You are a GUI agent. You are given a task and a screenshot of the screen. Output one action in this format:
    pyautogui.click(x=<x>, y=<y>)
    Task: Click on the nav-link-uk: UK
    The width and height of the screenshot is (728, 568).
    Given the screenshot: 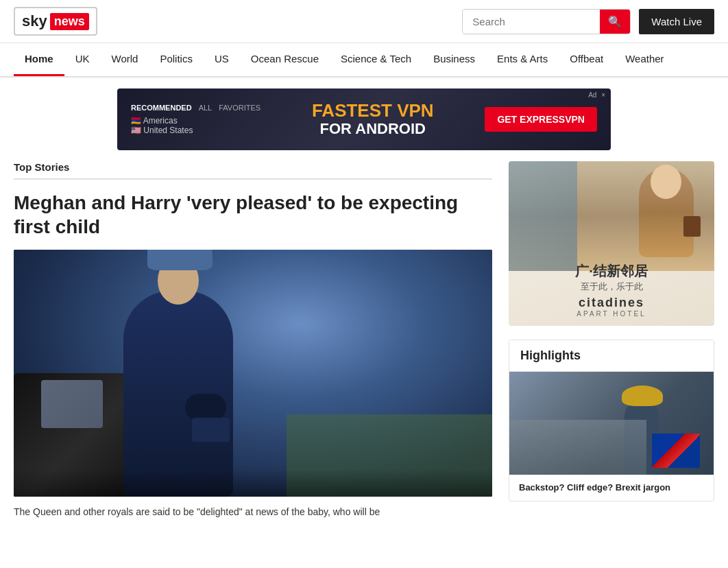 What is the action you would take?
    pyautogui.click(x=82, y=59)
    